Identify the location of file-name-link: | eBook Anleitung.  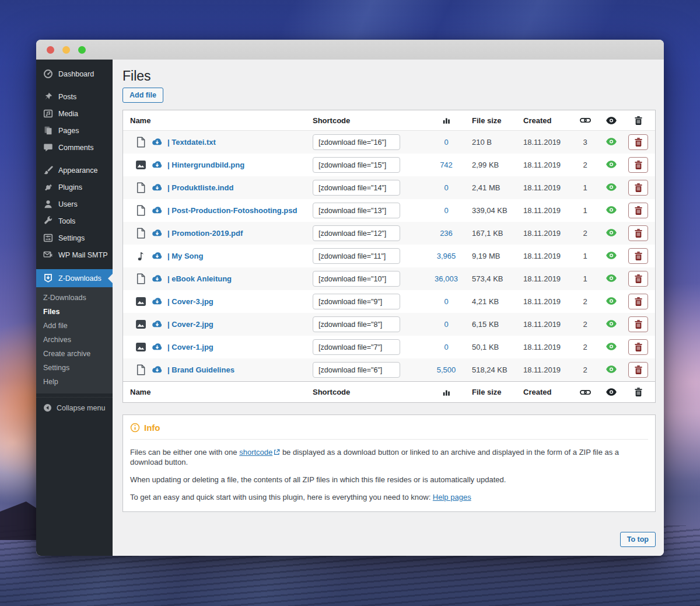
(200, 279).